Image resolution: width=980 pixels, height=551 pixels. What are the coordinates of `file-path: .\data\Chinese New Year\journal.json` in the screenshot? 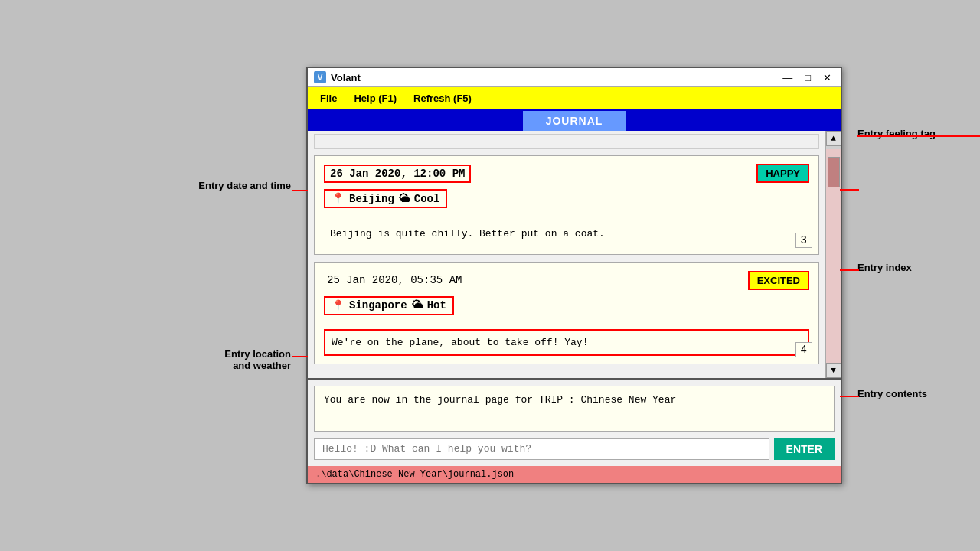 It's located at (415, 474).